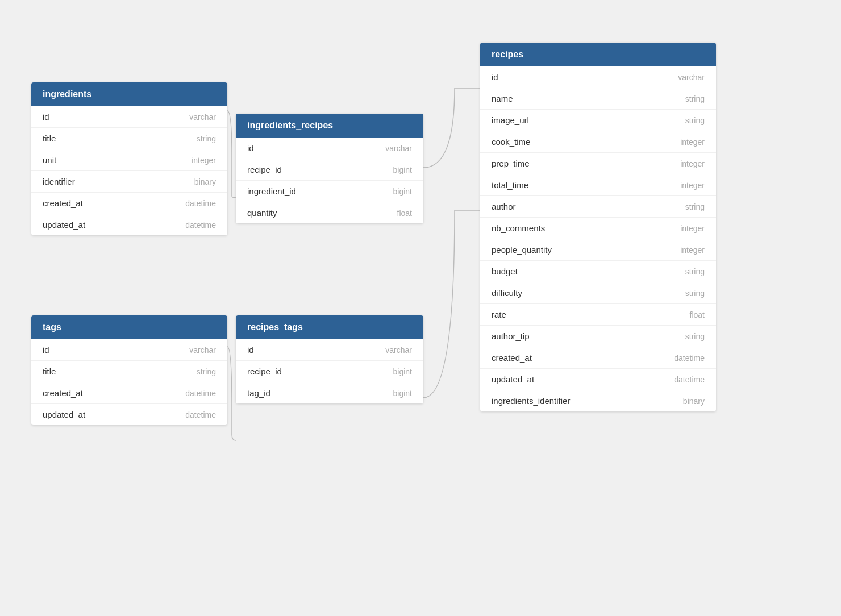  What do you see at coordinates (130, 159) in the screenshot?
I see `ingredients-table: ingredients id varchar title string unit…` at bounding box center [130, 159].